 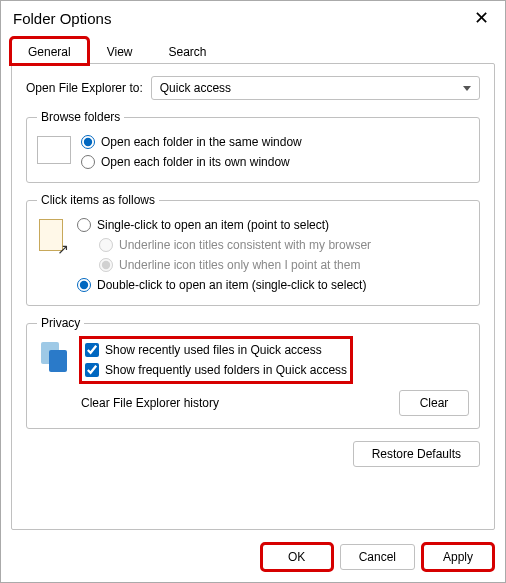 I want to click on window-title: Folder Options, so click(x=62, y=18).